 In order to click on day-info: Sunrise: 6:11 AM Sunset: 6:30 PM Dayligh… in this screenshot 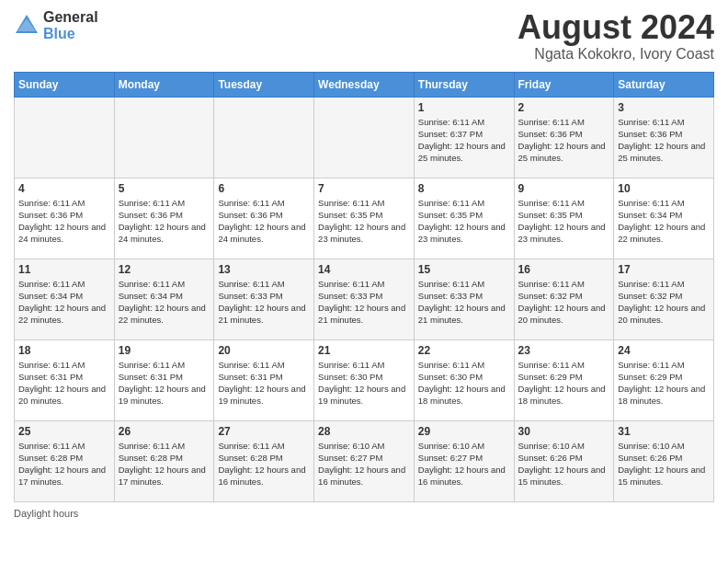, I will do `click(364, 383)`.